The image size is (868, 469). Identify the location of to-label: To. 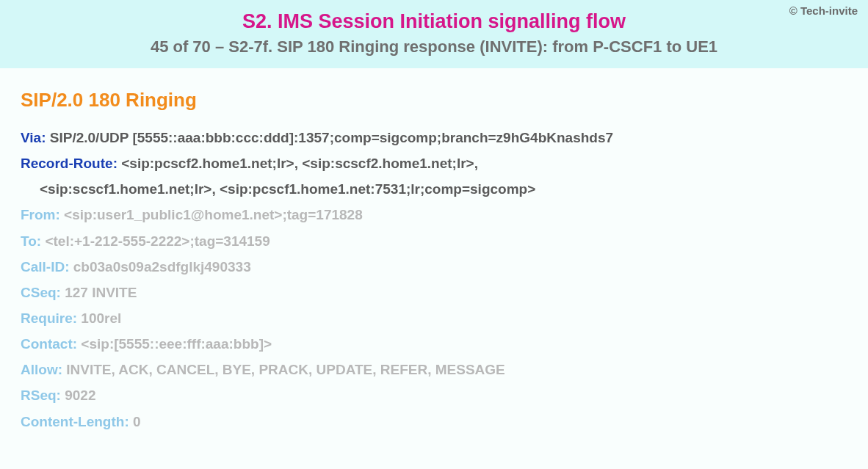
(29, 241).